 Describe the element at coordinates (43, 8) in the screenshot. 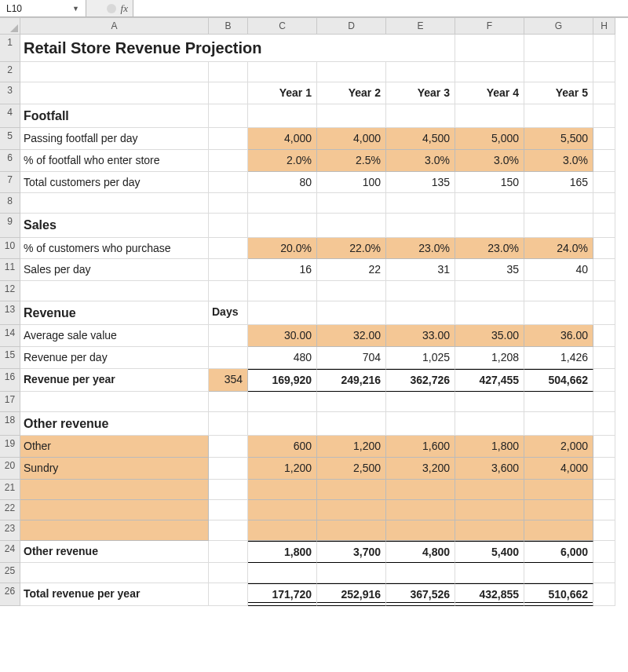

I see `name-box: L10 ▼` at that location.